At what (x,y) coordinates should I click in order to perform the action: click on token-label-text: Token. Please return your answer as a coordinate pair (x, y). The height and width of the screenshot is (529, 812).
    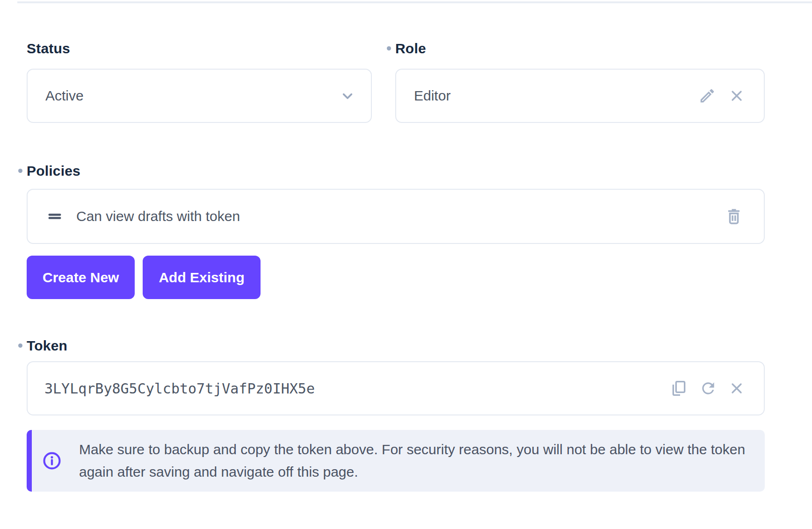
    Looking at the image, I should click on (47, 346).